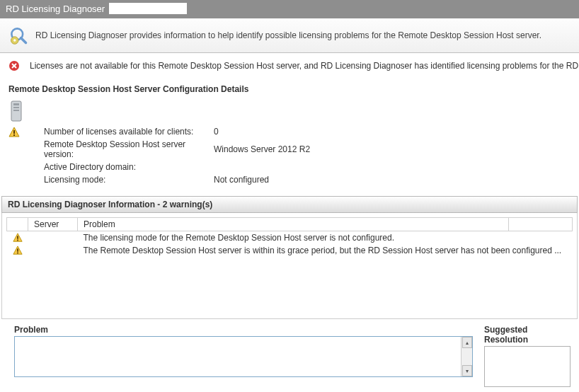  What do you see at coordinates (129, 132) in the screenshot?
I see `licenses-label: Number of licenses available for clients…` at bounding box center [129, 132].